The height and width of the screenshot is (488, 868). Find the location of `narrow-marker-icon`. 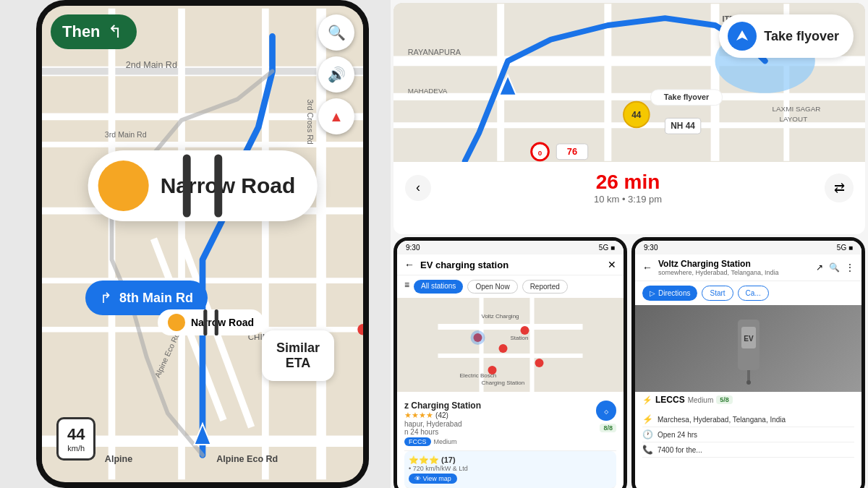

narrow-marker-icon is located at coordinates (176, 322).